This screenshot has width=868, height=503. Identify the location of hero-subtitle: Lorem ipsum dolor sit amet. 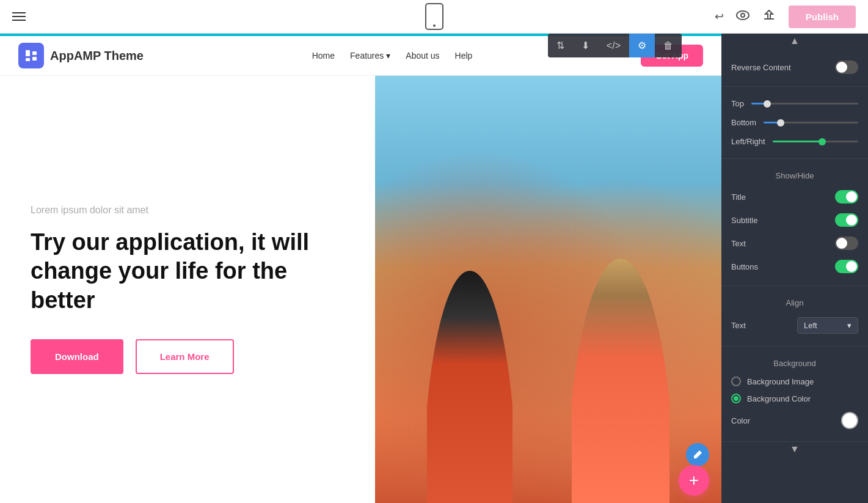
(188, 210).